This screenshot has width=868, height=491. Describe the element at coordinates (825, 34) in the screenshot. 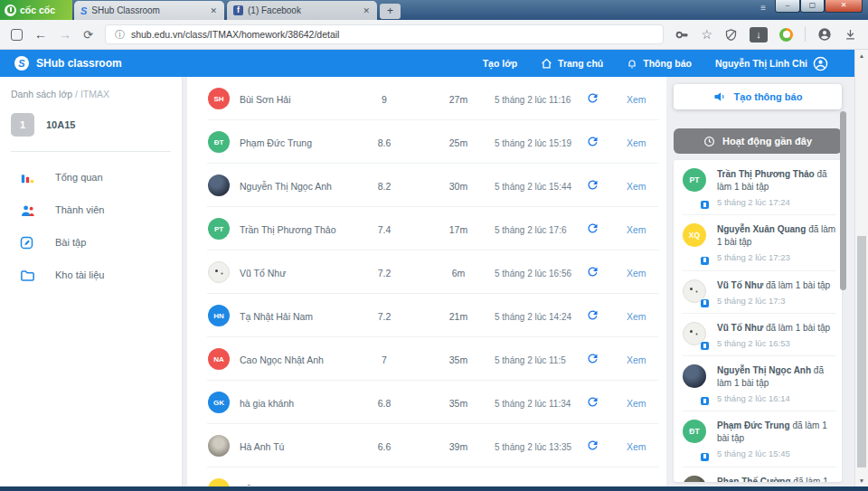

I see `profile-icon` at that location.